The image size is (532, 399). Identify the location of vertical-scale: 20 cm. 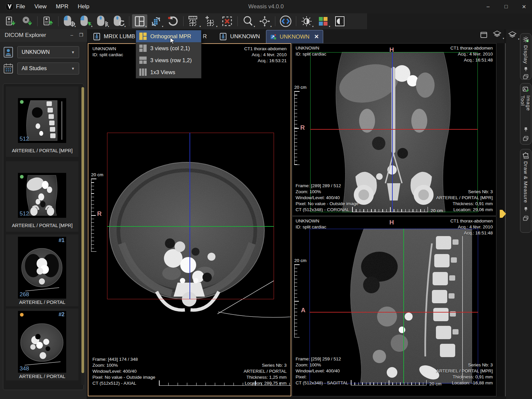
(301, 125).